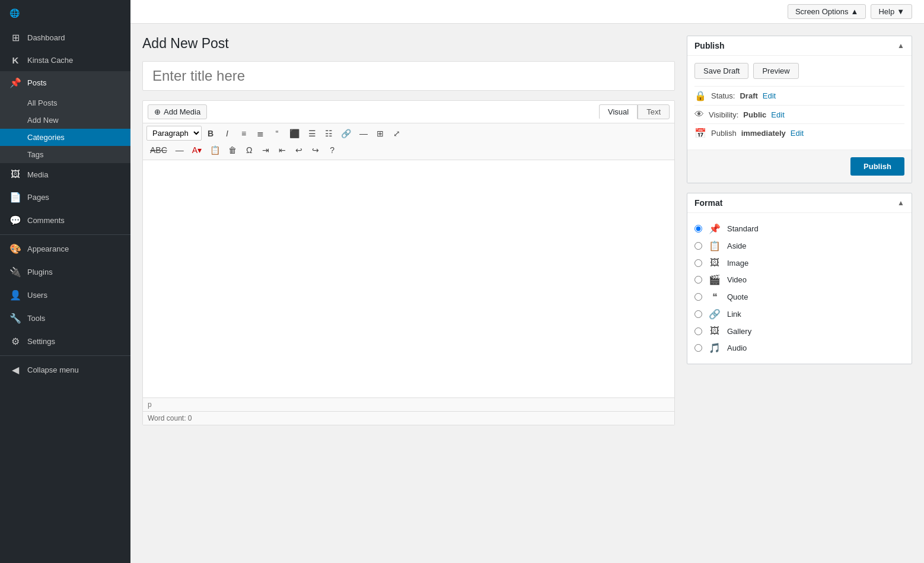  I want to click on visibility-label: Visibility:, so click(724, 115).